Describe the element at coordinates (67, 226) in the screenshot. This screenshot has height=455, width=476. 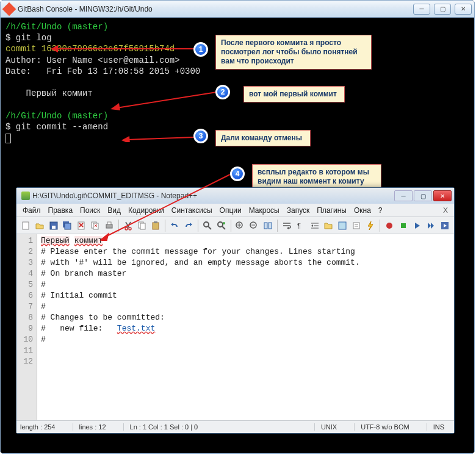
I see `save-all-icon` at that location.